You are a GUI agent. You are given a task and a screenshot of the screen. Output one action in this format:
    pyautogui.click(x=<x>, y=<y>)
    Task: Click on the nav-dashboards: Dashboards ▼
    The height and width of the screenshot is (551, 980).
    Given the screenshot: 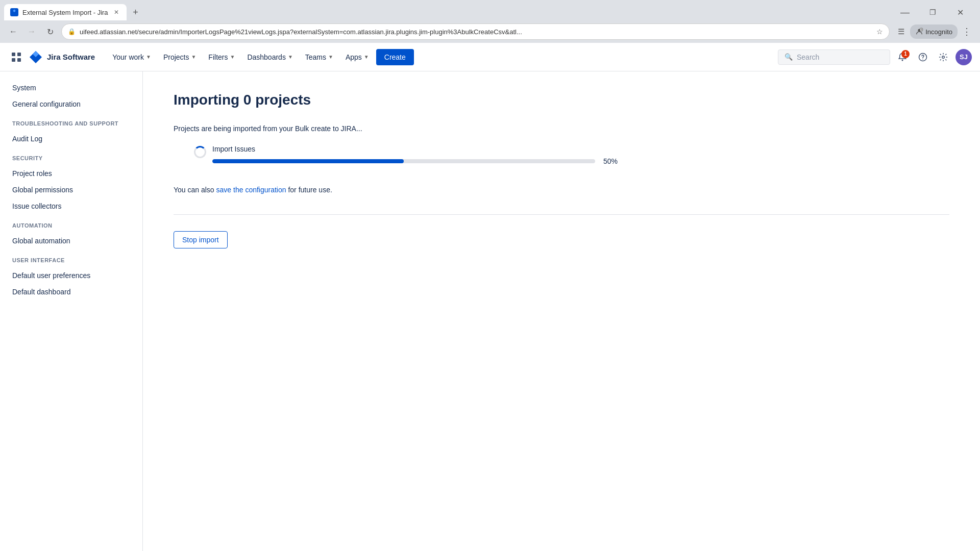 What is the action you would take?
    pyautogui.click(x=270, y=57)
    